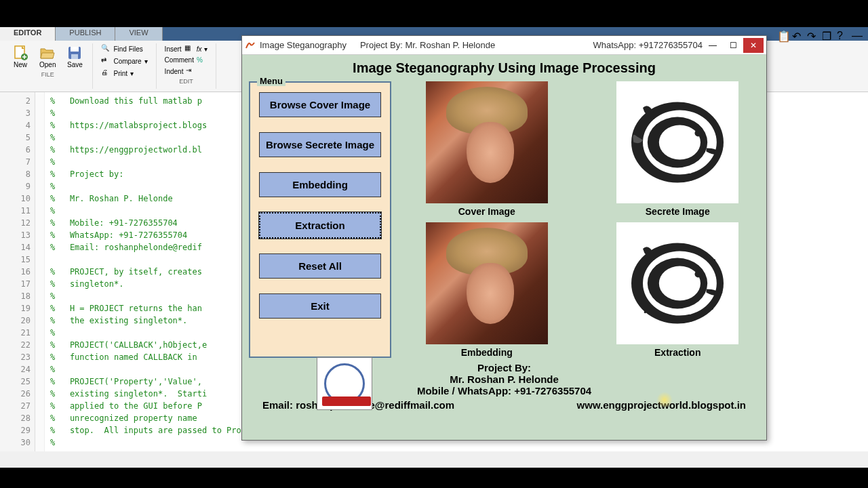 This screenshot has width=868, height=488. What do you see at coordinates (20, 57) in the screenshot?
I see `new-button: New` at bounding box center [20, 57].